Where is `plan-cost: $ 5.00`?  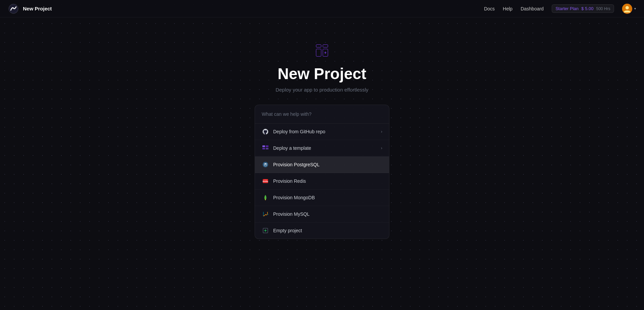 plan-cost: $ 5.00 is located at coordinates (587, 9).